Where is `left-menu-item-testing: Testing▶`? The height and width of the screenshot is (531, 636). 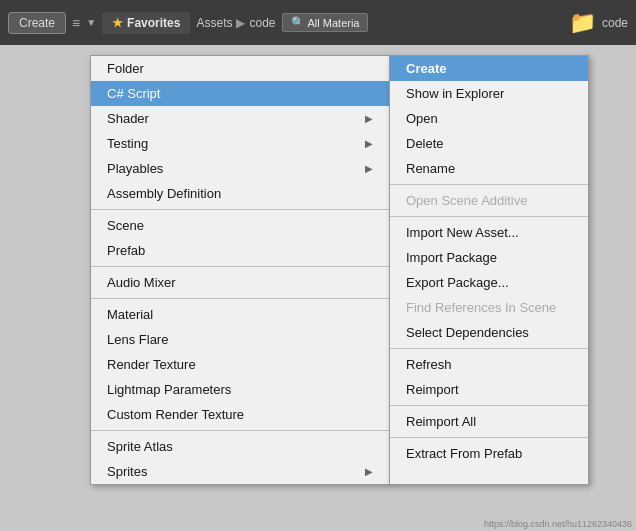 left-menu-item-testing: Testing▶ is located at coordinates (240, 144).